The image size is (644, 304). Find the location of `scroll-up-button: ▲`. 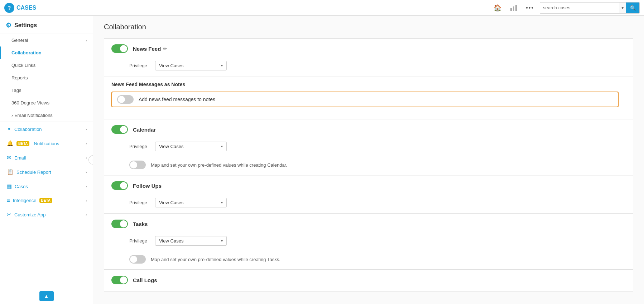

scroll-up-button: ▲ is located at coordinates (47, 296).